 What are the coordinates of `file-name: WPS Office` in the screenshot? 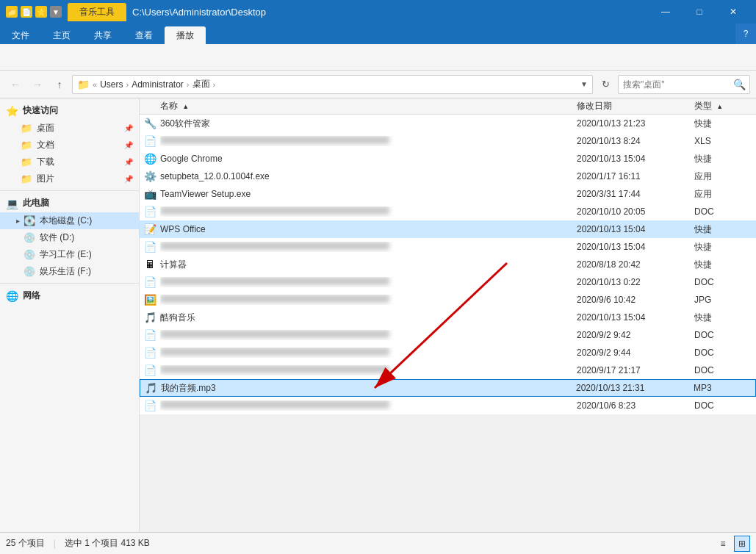 It's located at (369, 229).